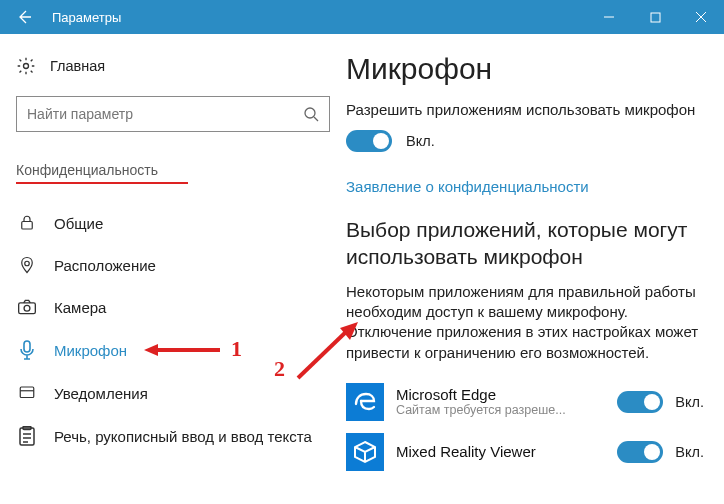 Image resolution: width=724 pixels, height=504 pixels. Describe the element at coordinates (500, 394) in the screenshot. I see `app-name: Microsoft Edge` at that location.